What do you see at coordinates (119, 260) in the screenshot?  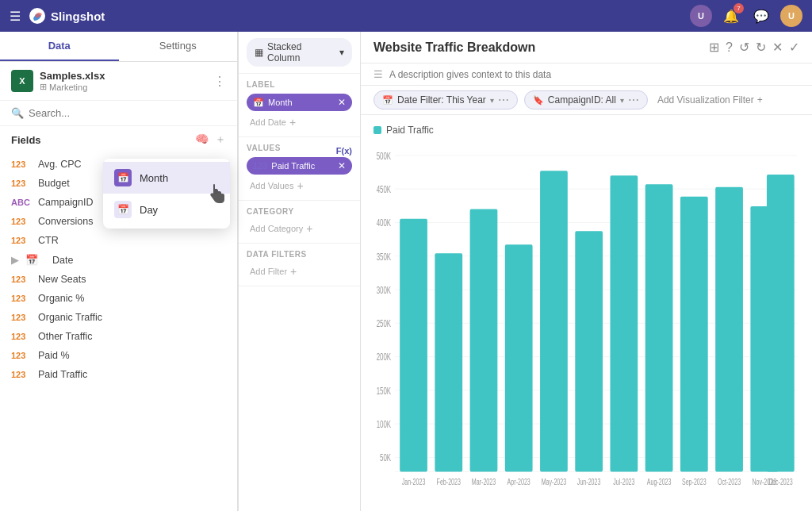 I see `list-item: ▶ 📅 Date` at bounding box center [119, 260].